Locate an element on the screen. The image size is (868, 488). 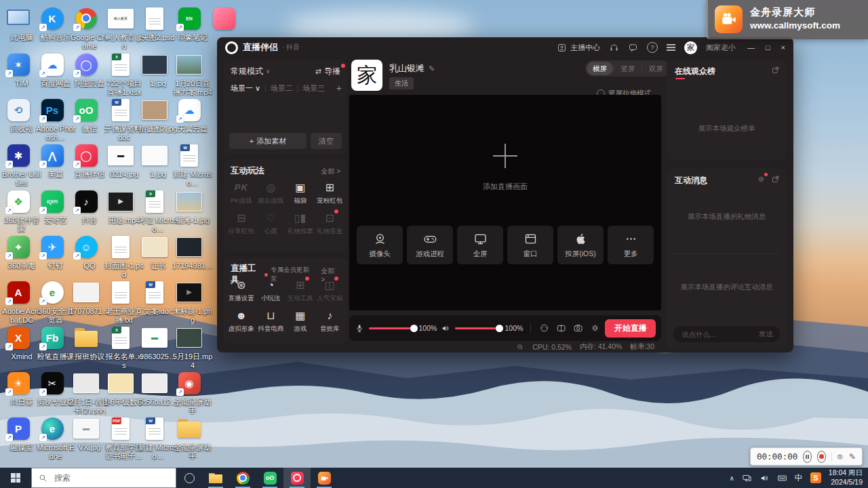
account-avatar: 家 is located at coordinates (690, 47).